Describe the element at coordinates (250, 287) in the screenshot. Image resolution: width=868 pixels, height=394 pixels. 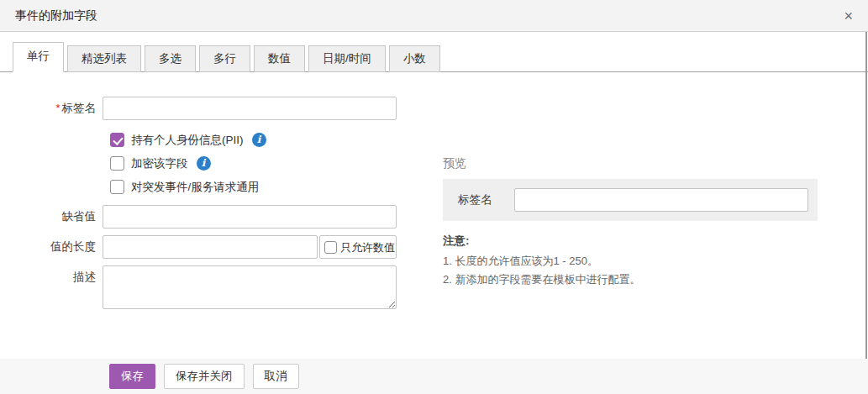
I see `description-textarea` at that location.